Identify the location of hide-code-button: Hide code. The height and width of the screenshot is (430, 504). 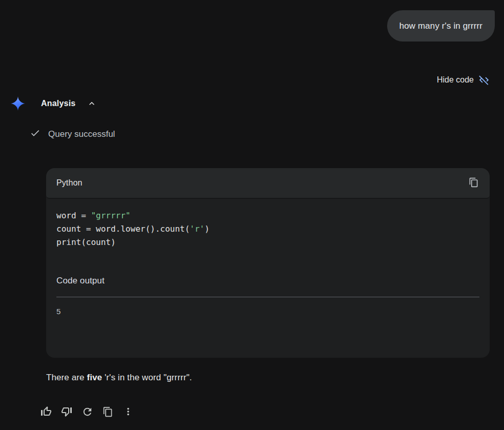
(463, 80).